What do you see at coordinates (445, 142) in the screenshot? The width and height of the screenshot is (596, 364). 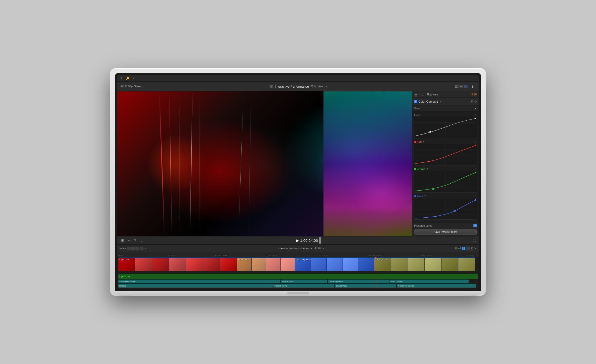 I see `red-label-row: RED ▼ ⤢` at bounding box center [445, 142].